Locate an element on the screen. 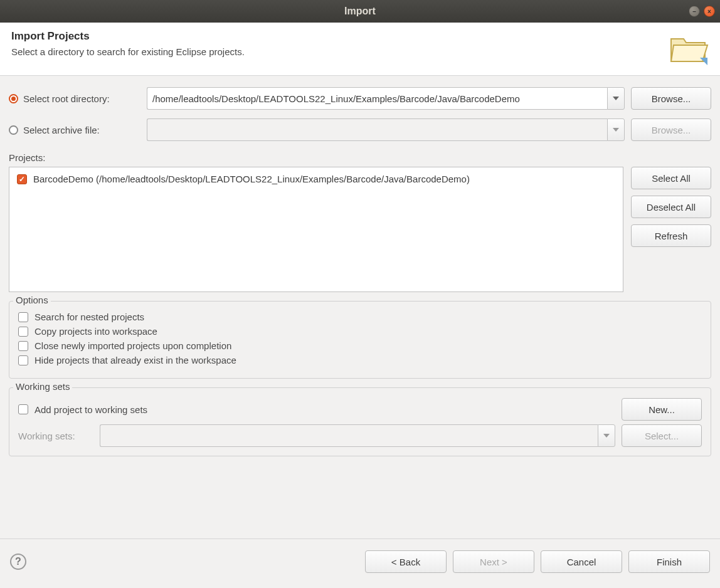 This screenshot has width=720, height=588. browse-root-button: Browse... is located at coordinates (671, 98).